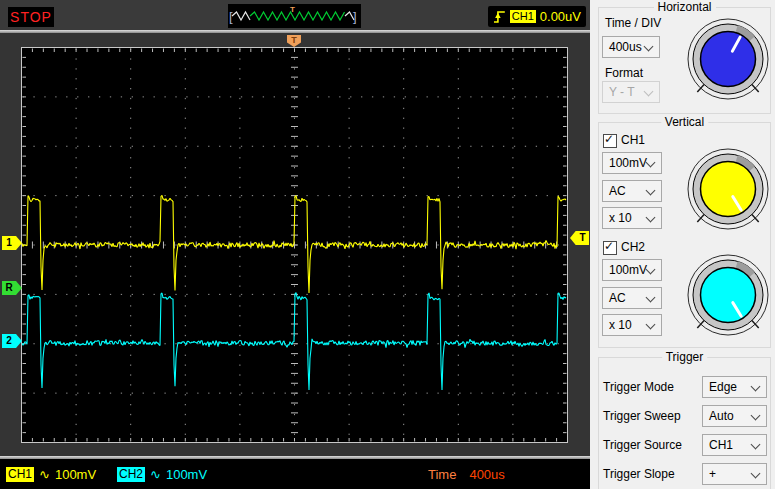 The width and height of the screenshot is (775, 489). Describe the element at coordinates (632, 191) in the screenshot. I see `ch1-coupling-select: AC` at that location.